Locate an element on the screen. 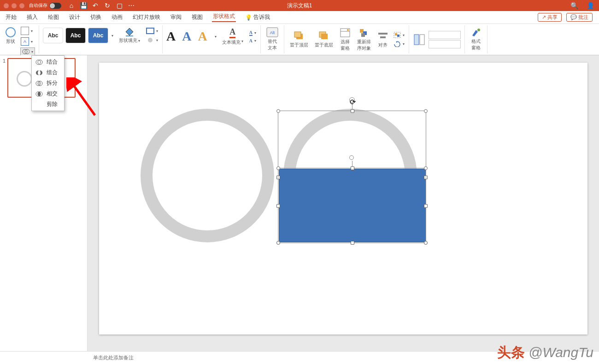  reorder-objects-button: 重新排 序对象 is located at coordinates (364, 40).